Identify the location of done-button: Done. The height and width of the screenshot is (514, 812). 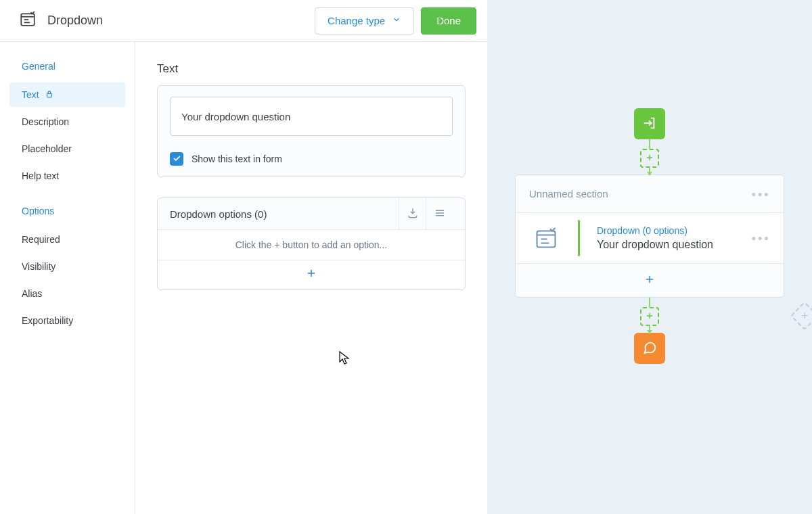
(449, 21).